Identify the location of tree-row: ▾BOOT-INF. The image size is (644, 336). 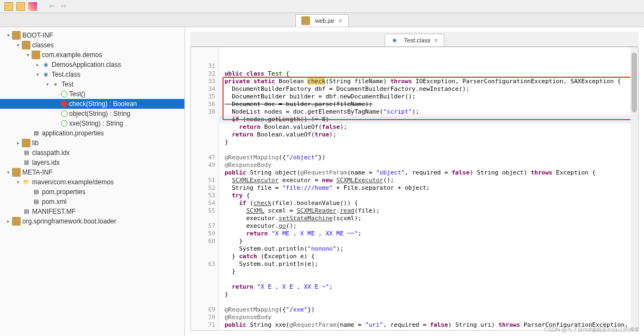
(92, 35).